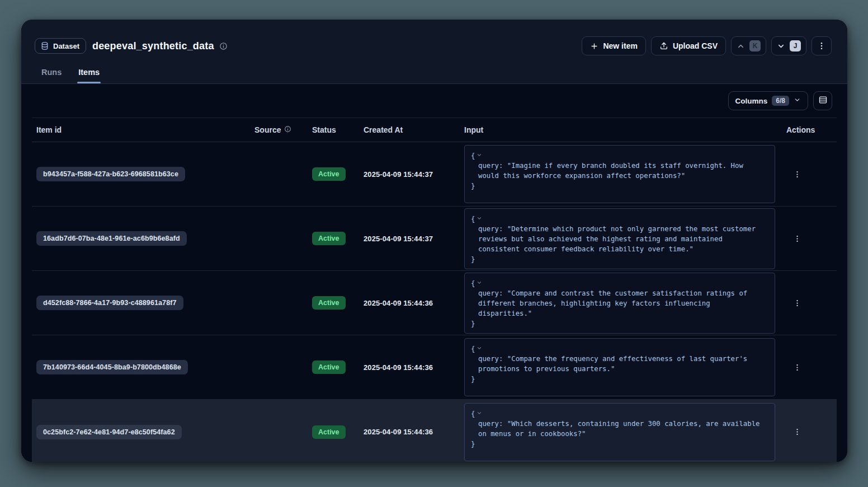  I want to click on col-header-actions: Actions, so click(809, 130).